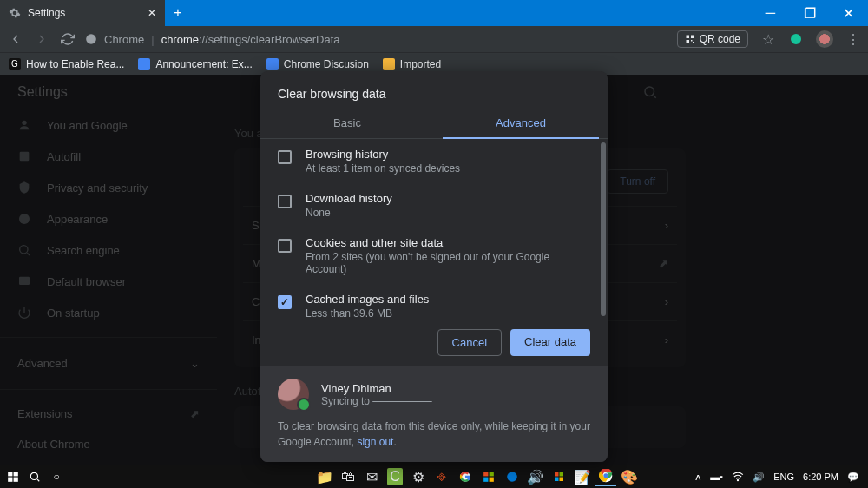  Describe the element at coordinates (347, 123) in the screenshot. I see `tab-basic: Basic` at that location.